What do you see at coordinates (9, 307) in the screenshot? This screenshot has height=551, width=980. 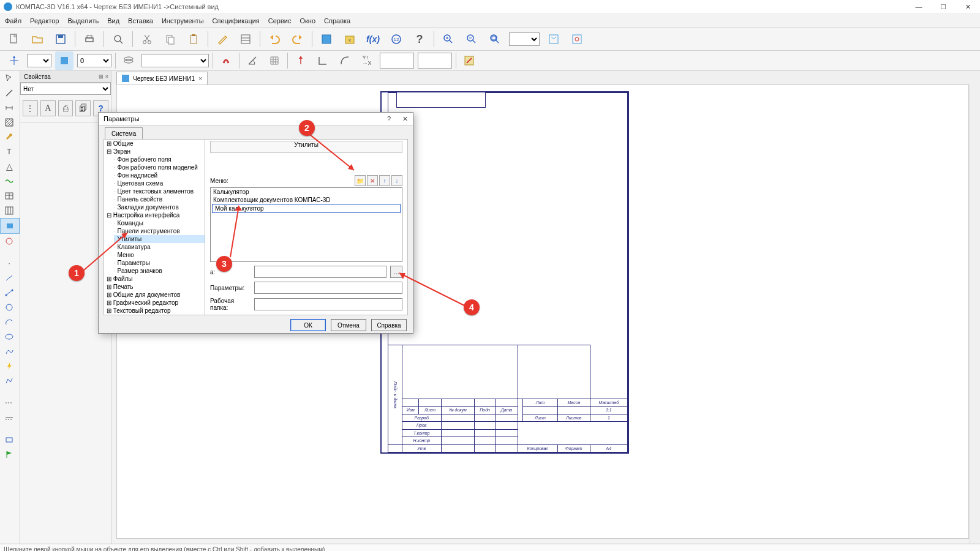 I see `tool-circle-icon` at bounding box center [9, 307].